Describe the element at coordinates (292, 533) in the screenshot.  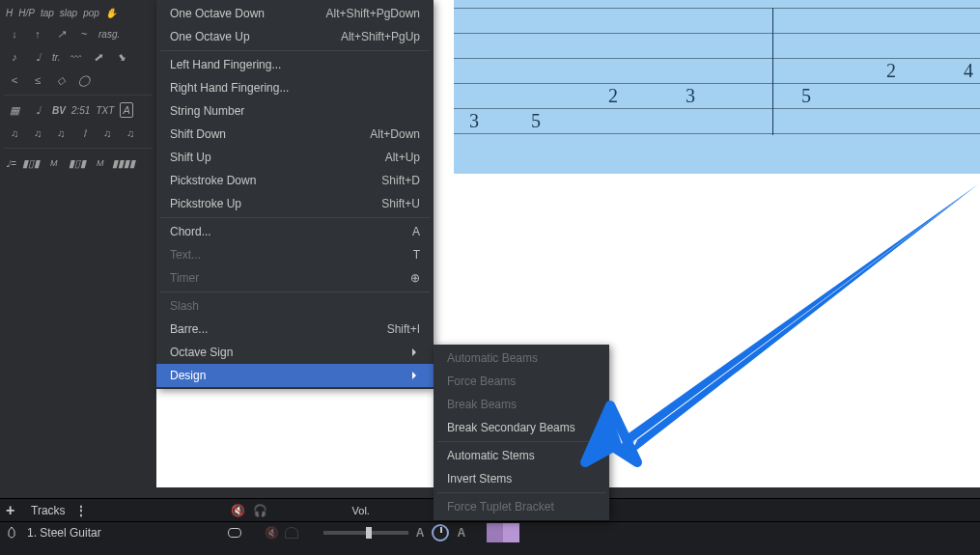
I see `solo-headphone-icon` at that location.